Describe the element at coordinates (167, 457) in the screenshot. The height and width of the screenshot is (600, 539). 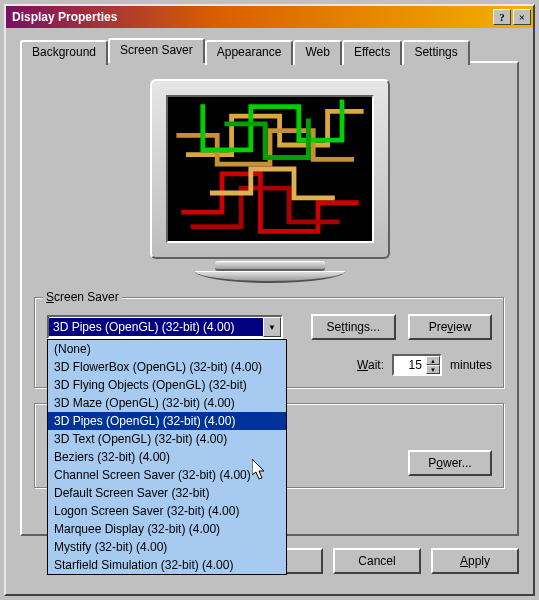
I see `dd-item-beziers: Beziers (32-bit) (4.00)` at that location.